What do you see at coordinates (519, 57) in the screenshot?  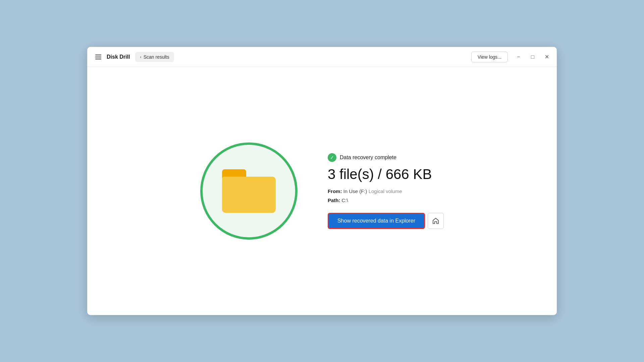 I see `minimize-button: −` at bounding box center [519, 57].